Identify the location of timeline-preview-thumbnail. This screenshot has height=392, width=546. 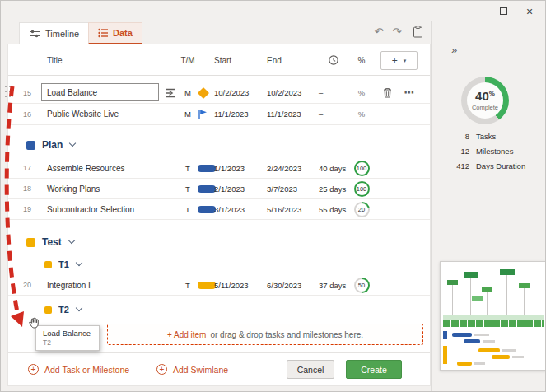
(492, 316).